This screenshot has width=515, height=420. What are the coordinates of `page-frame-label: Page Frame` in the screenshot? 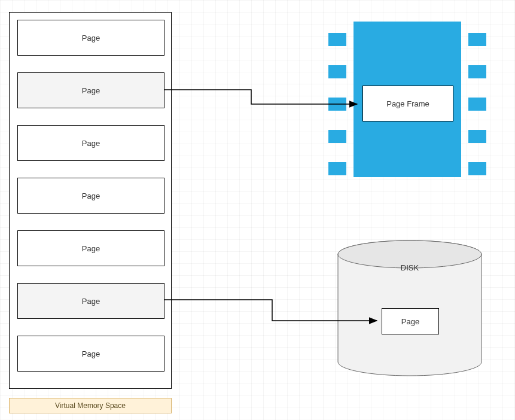 It's located at (408, 104).